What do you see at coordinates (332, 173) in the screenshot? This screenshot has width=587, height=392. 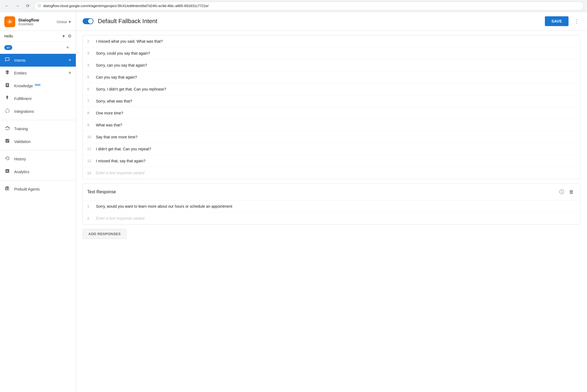 I see `response-row: 13Enter a text response variant` at bounding box center [332, 173].